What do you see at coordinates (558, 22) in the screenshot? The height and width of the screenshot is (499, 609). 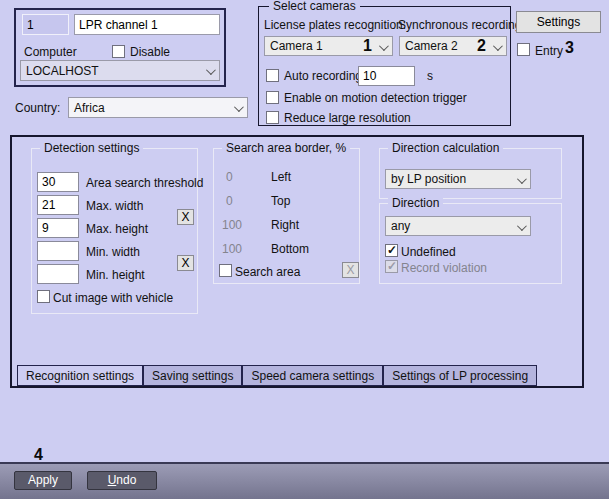 I see `settings-button: Settings` at bounding box center [558, 22].